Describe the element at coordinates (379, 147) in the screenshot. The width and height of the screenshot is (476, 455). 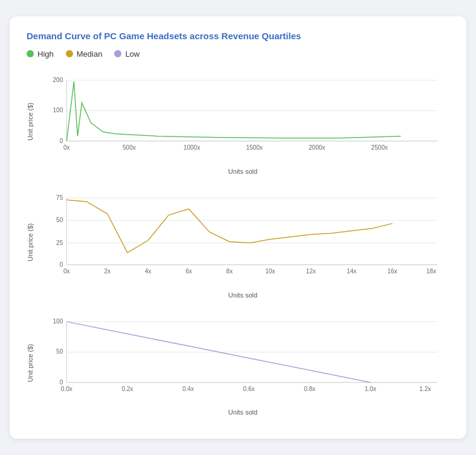
I see `svg-text: 2500x` at that location.